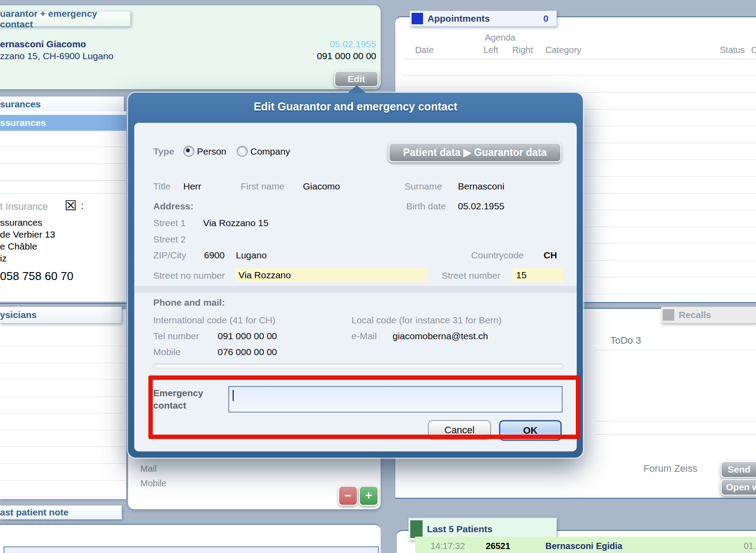 The image size is (756, 553). I want to click on todo-item: ToDo 3, so click(626, 341).